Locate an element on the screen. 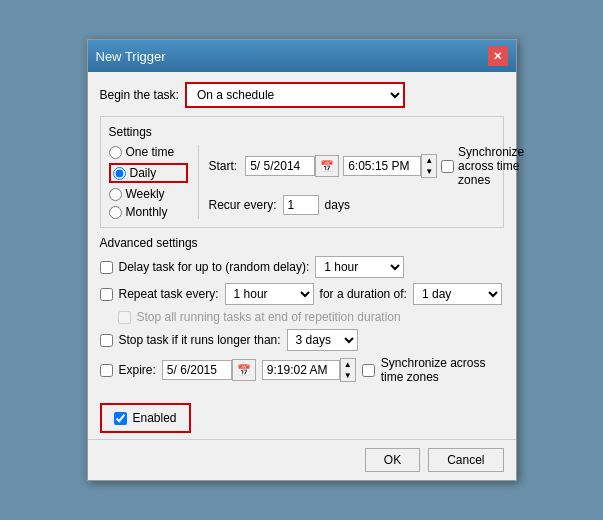  weekly-label: Weekly is located at coordinates (146, 194).